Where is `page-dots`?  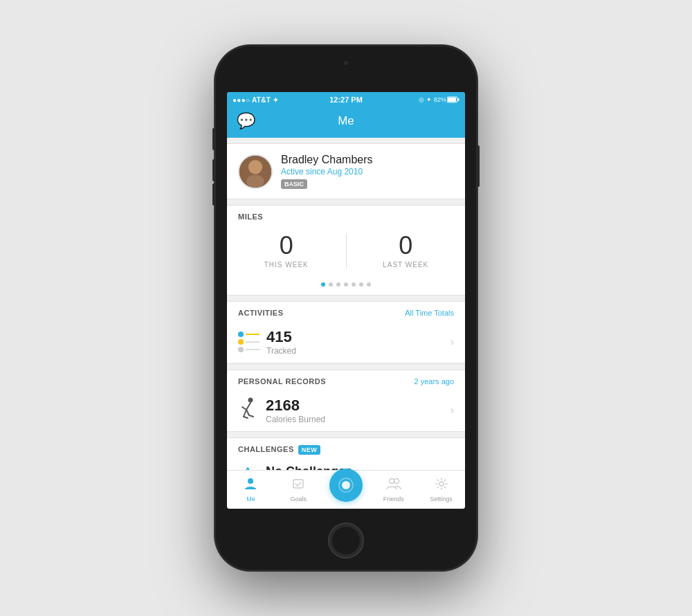 page-dots is located at coordinates (346, 289).